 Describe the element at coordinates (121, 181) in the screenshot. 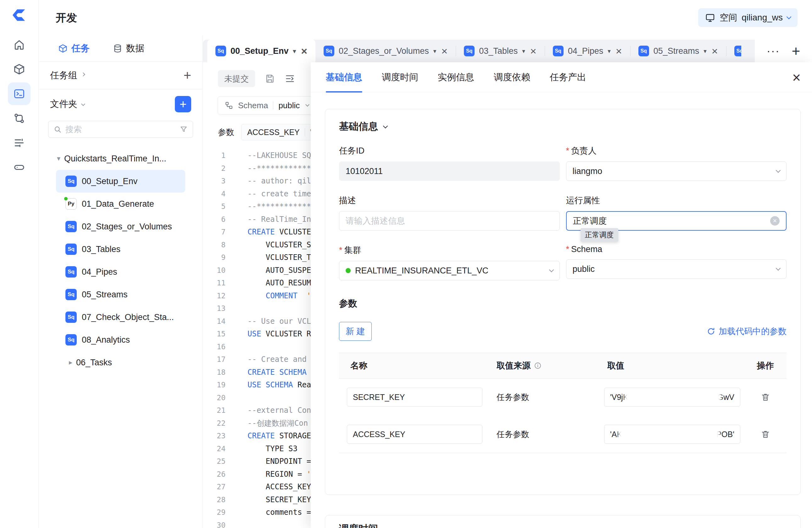

I see `tree-file-item: Sq00_Setup_Env` at that location.